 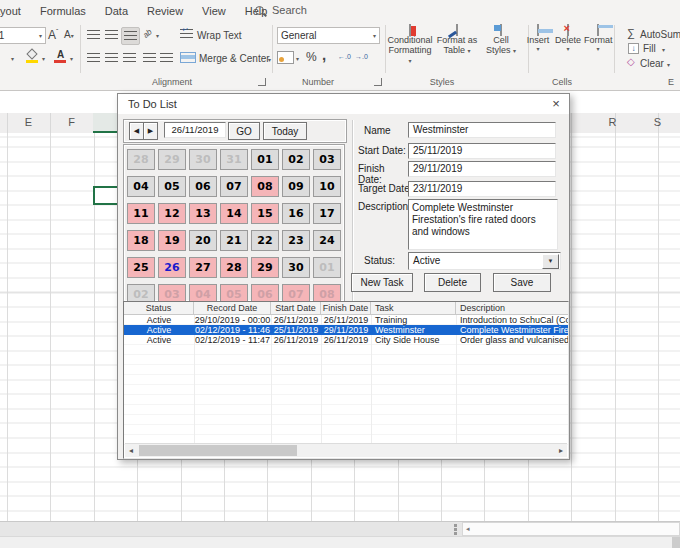 I want to click on prev-day-button: ◀, so click(x=136, y=131).